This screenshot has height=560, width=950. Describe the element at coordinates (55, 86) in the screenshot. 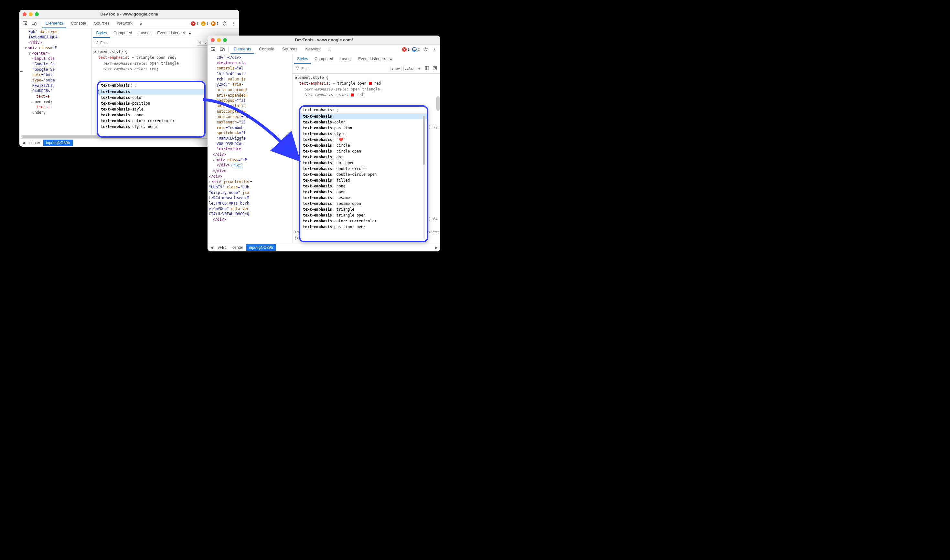

I see `dom-text: KEwjS1ZLIg` at that location.